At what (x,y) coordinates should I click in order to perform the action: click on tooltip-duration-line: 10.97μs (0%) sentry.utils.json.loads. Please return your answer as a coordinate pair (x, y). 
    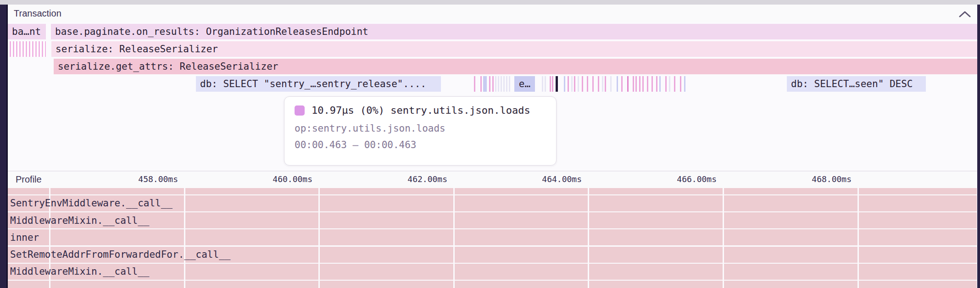
    Looking at the image, I should click on (420, 110).